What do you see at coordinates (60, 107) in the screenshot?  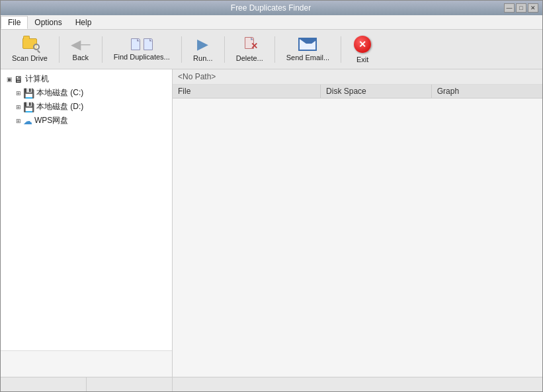 I see `disk-d-label: 本地磁盘 (D:)` at bounding box center [60, 107].